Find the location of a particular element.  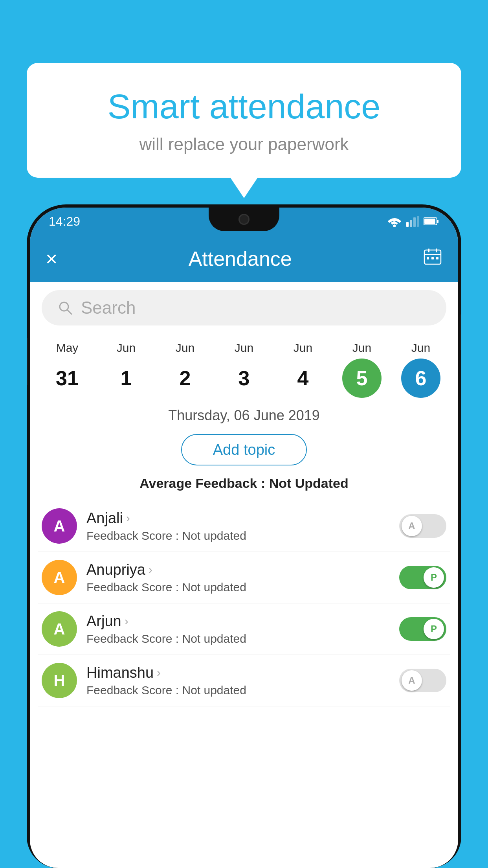

speech-bubble-container: Smart attendance will replace your paper… is located at coordinates (244, 120).